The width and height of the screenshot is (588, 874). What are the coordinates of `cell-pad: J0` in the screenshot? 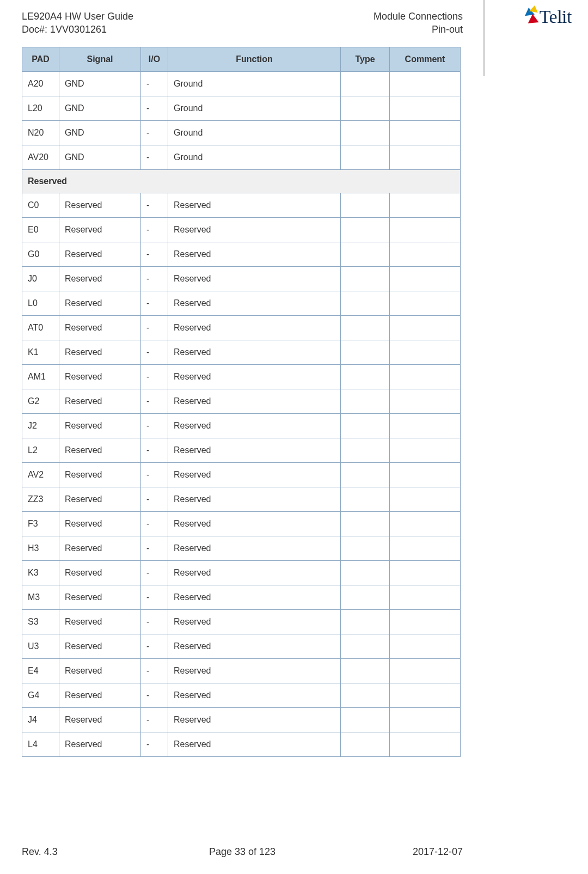 It's located at (41, 279).